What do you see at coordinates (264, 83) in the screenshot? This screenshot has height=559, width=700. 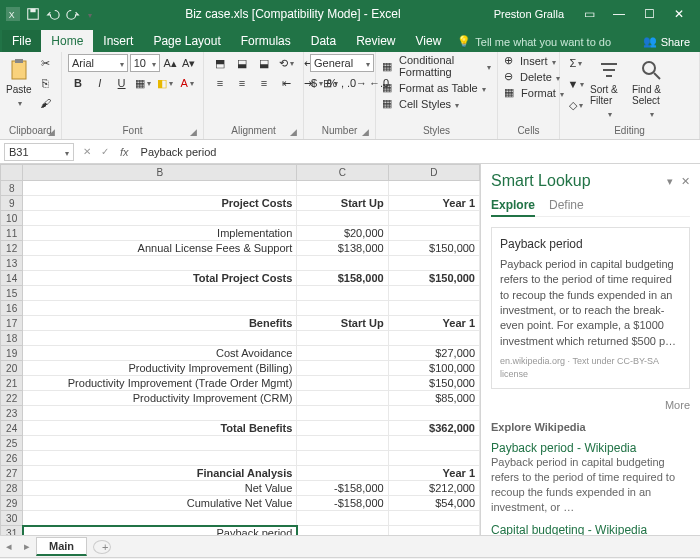 I see `align-right-button: ≡` at bounding box center [264, 83].